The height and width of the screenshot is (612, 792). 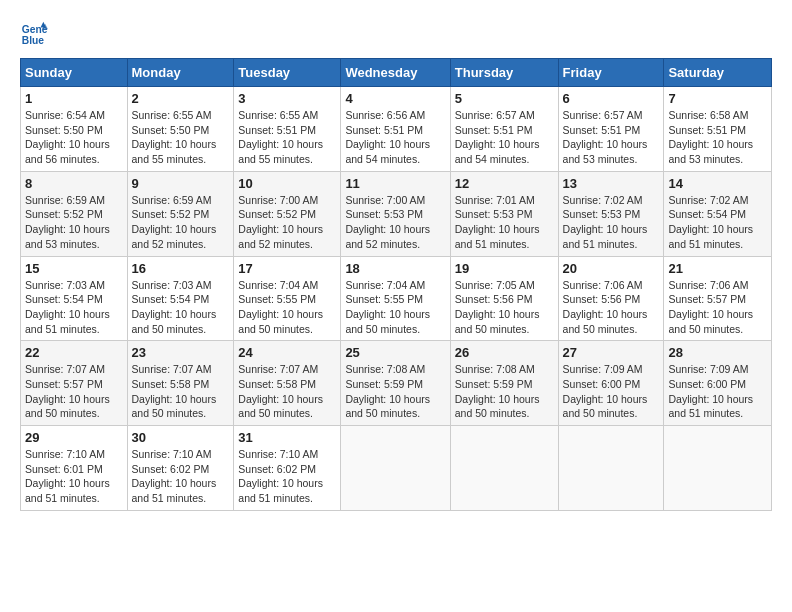 What do you see at coordinates (74, 298) in the screenshot?
I see `day-cell: 15 Sunrise: 7:03 AM Sunset: 5:54 PM Dayl…` at bounding box center [74, 298].